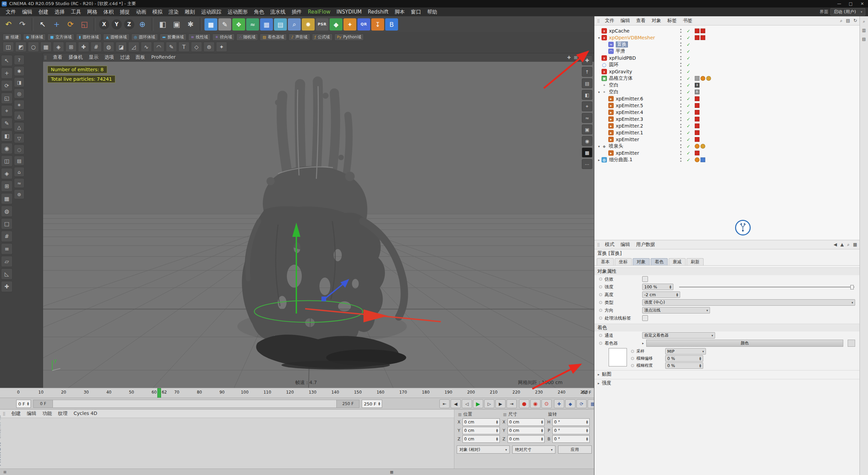  What do you see at coordinates (697, 106) in the screenshot?
I see `red-tag-icon` at bounding box center [697, 106].